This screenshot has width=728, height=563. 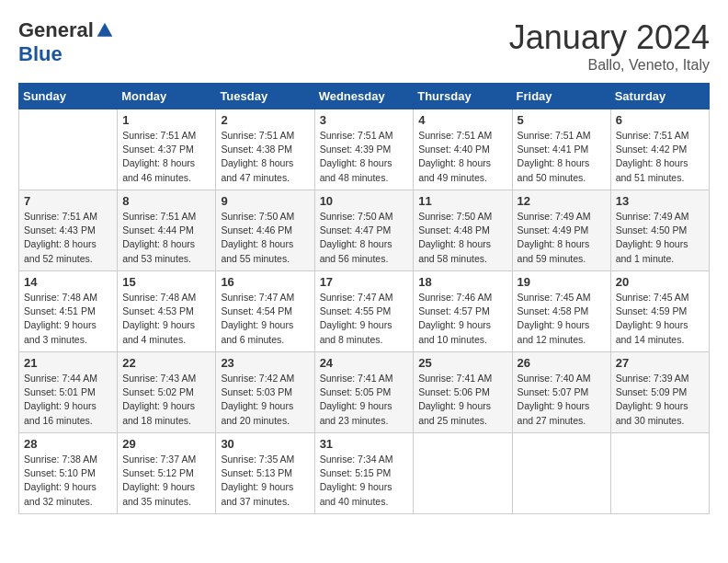 What do you see at coordinates (364, 46) in the screenshot?
I see `page-header: General Blue January 2024 Ballo, Veneto,…` at bounding box center [364, 46].